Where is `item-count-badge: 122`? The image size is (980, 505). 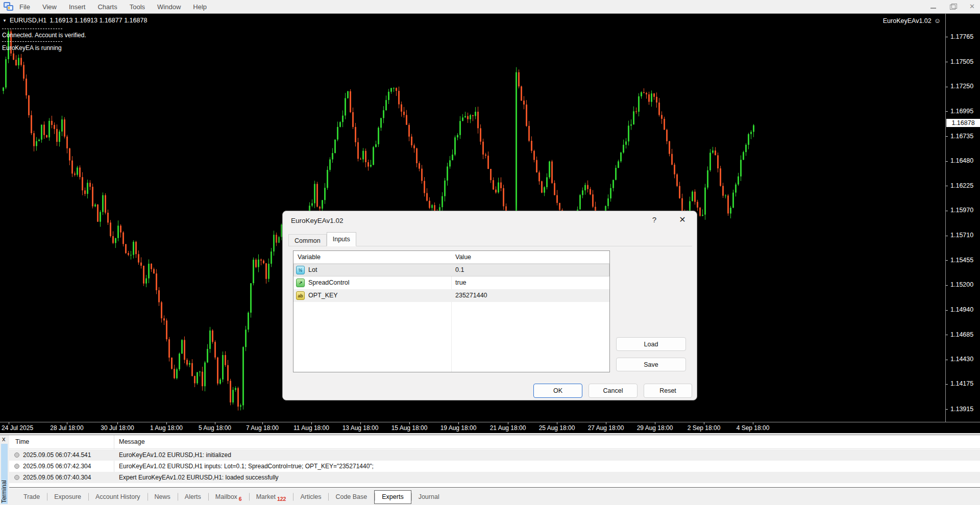 item-count-badge: 122 is located at coordinates (282, 499).